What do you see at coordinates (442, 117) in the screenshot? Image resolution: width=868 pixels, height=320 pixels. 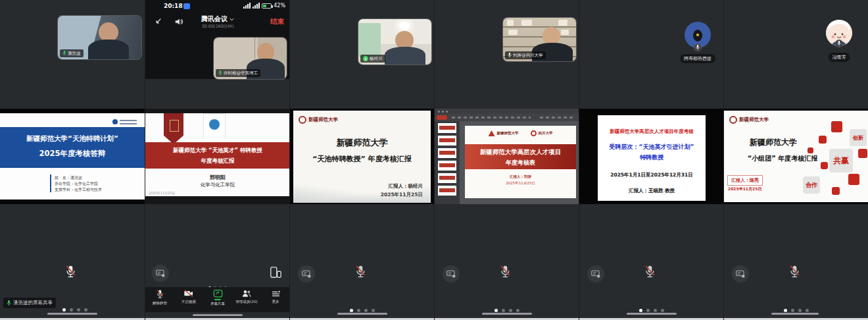 I see `app-accent` at bounding box center [442, 117].